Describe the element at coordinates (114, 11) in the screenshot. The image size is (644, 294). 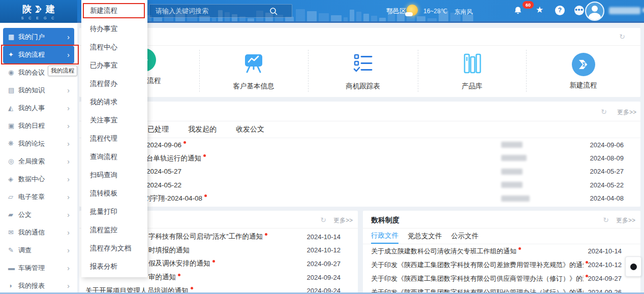
I see `annotation-box-new-flow` at that location.